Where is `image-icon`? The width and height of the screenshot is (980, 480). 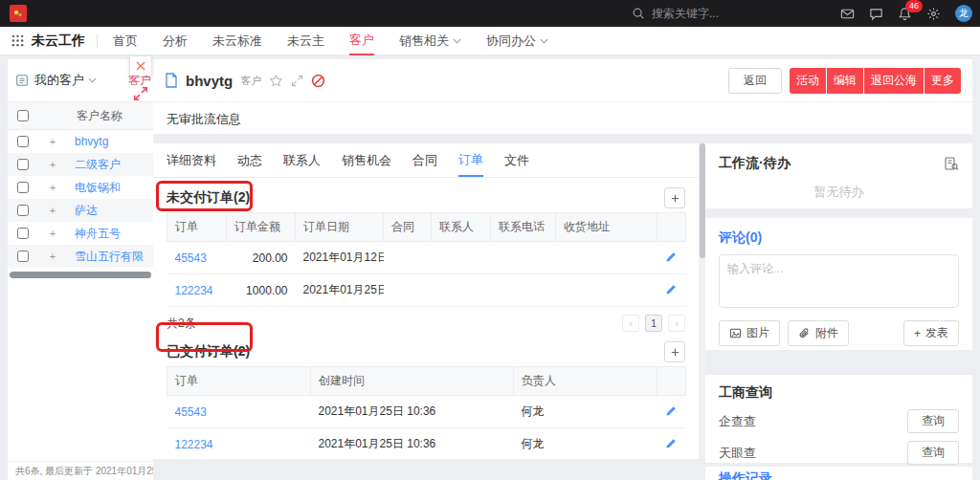 image-icon is located at coordinates (735, 333).